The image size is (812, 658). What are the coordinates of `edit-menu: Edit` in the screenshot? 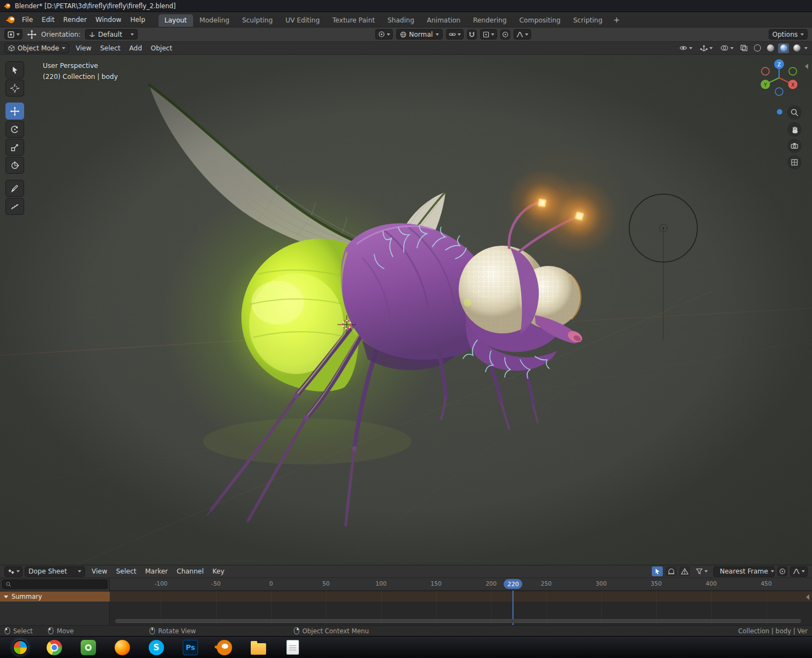 It's located at (48, 20).